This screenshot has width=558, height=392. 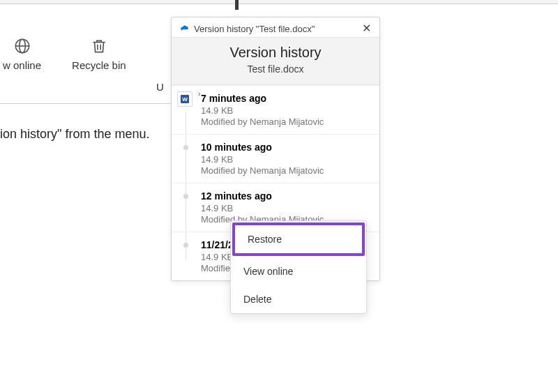 I want to click on word-file-icon: W, so click(x=185, y=99).